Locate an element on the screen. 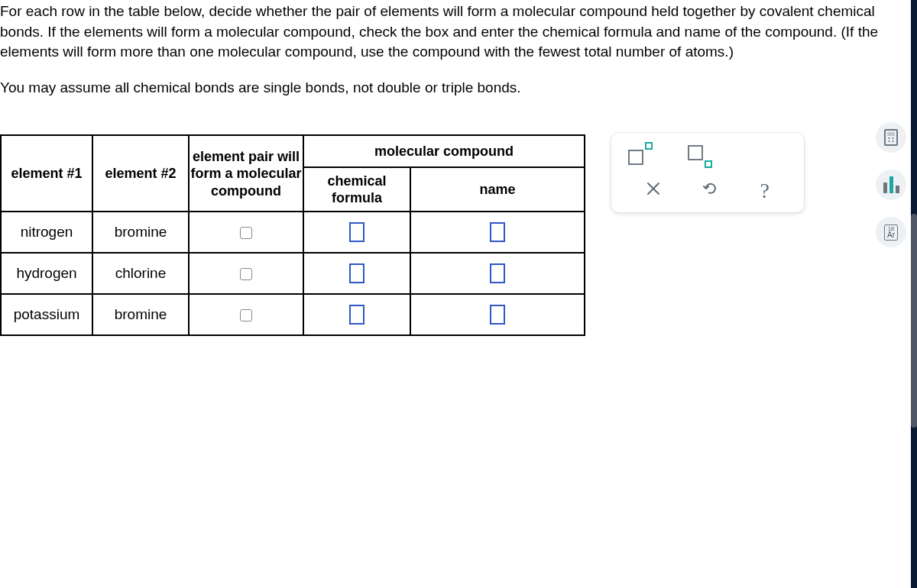 The width and height of the screenshot is (917, 588). calculator-icon is located at coordinates (891, 137).